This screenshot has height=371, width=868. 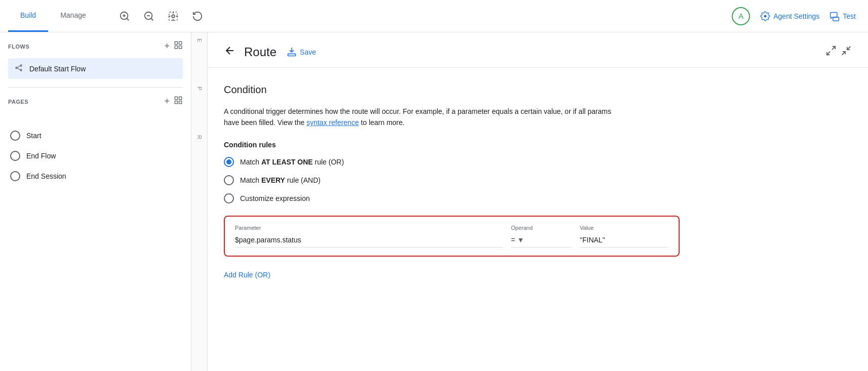 I want to click on chat-icon, so click(x=835, y=16).